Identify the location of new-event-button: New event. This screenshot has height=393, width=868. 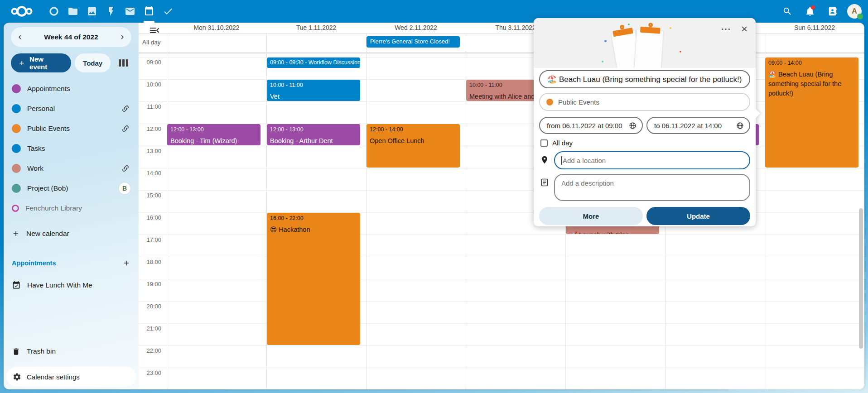
(41, 63).